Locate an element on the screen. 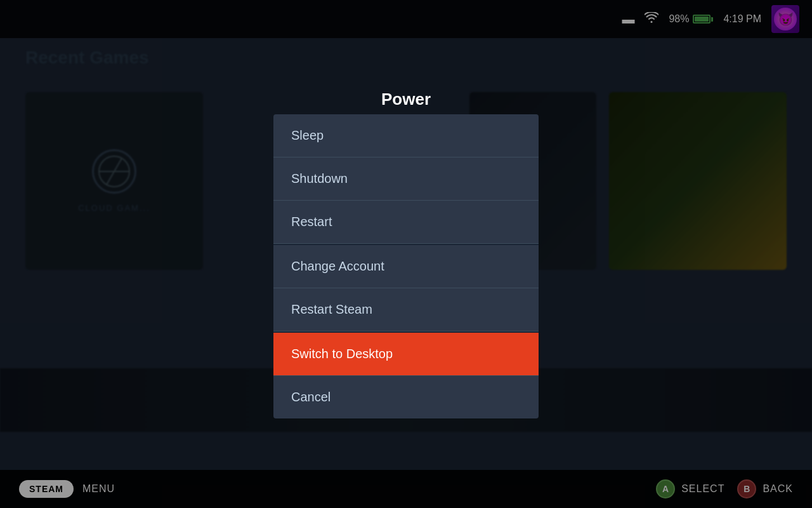  menu-item-sleep: Sleep is located at coordinates (406, 136).